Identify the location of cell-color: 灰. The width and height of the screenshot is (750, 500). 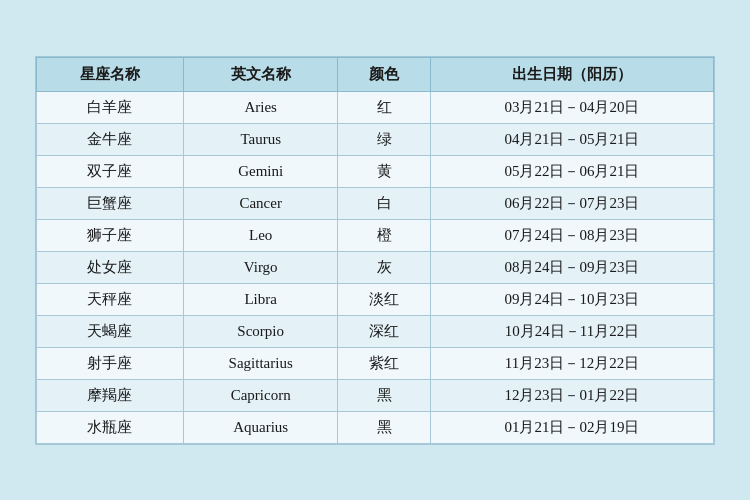
(384, 267).